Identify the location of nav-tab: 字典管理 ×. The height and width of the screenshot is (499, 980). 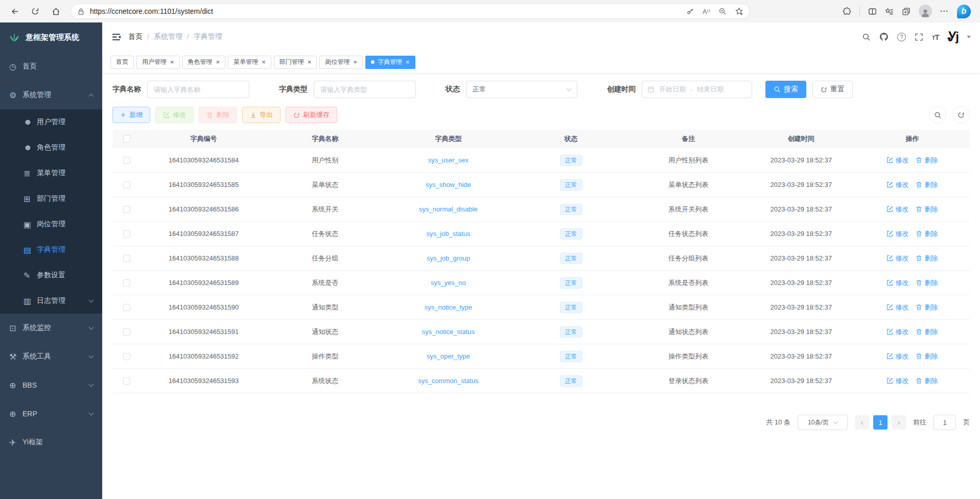
(390, 62).